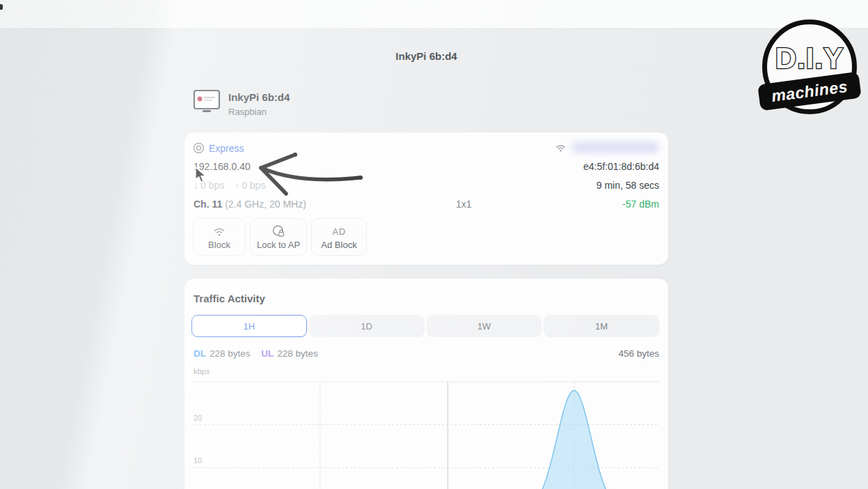  I want to click on ad-block-button: AD Ad Block, so click(339, 237).